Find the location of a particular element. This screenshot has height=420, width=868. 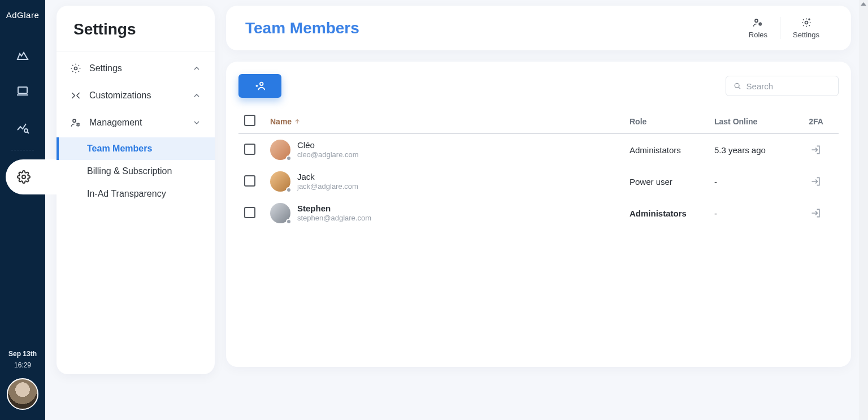

panel-group-label: Customizations is located at coordinates (120, 96).